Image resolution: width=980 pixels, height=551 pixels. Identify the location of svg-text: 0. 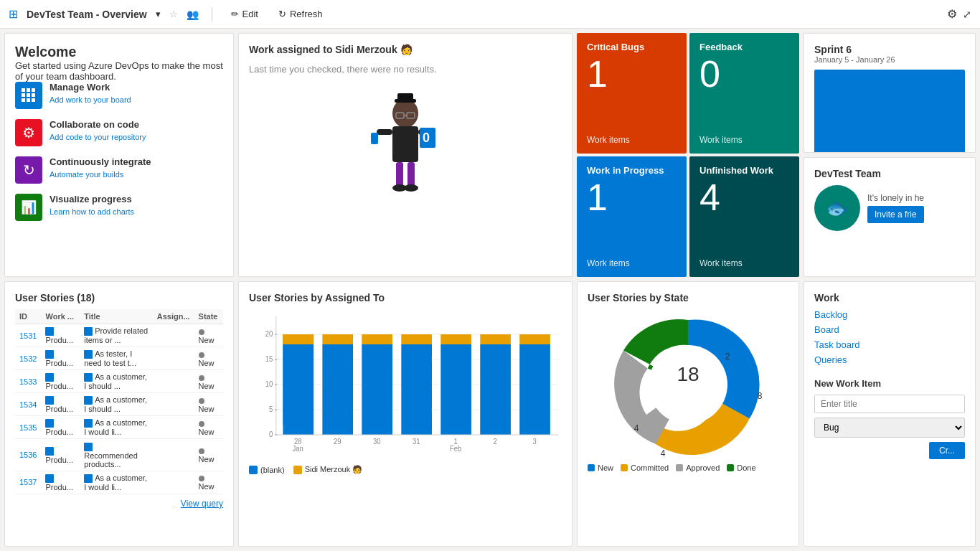
(271, 435).